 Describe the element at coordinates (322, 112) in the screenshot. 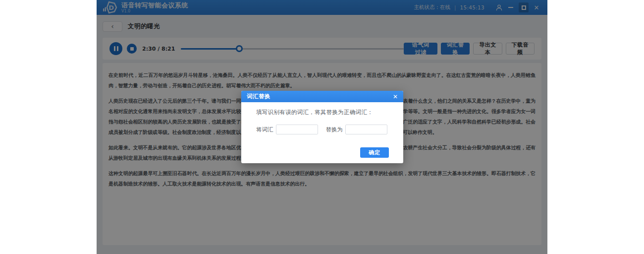

I see `dialog-instruction: 填写识别有误的词汇，将其替换为正确词汇：` at that location.